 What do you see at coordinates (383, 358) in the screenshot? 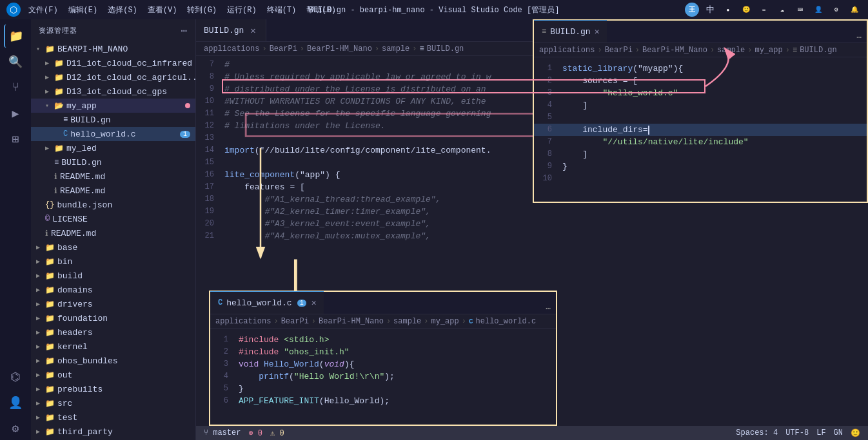
I see `bottom-editor-panel: C hello_world.c 1 ✕ ⋯ applications › Bea…` at bounding box center [383, 358].